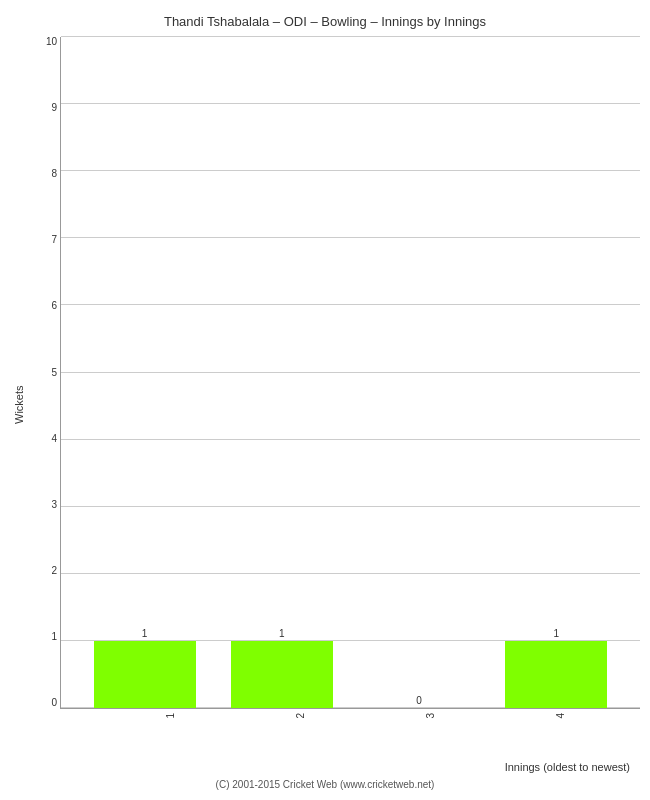 This screenshot has width=650, height=800. Describe the element at coordinates (46, 108) in the screenshot. I see `y-tick-label: 9` at that location.